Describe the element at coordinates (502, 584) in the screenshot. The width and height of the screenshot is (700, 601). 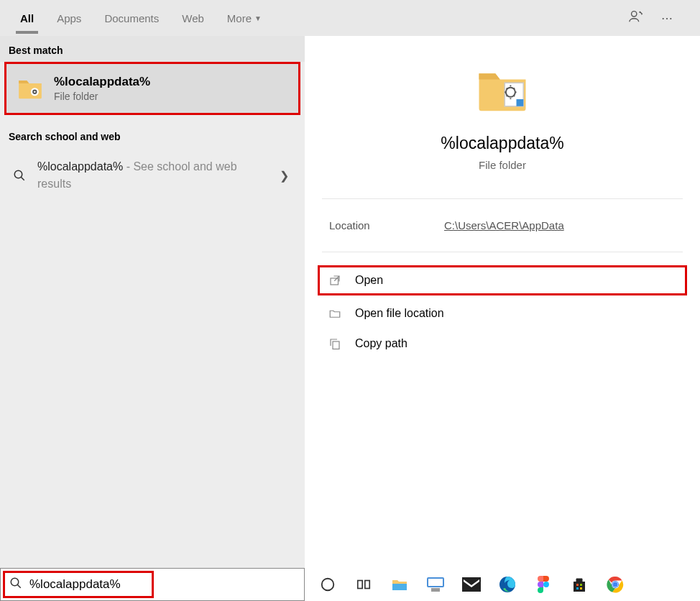
I see `taskbar` at that location.